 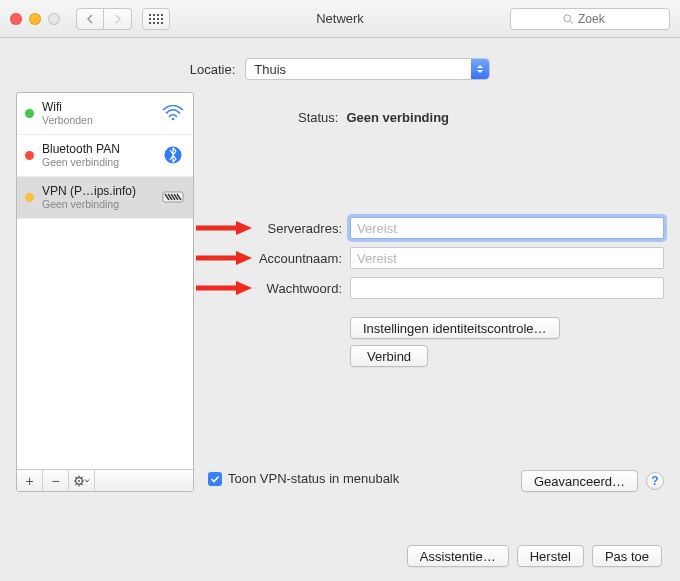 I want to click on show-status-checkbox, so click(x=215, y=479).